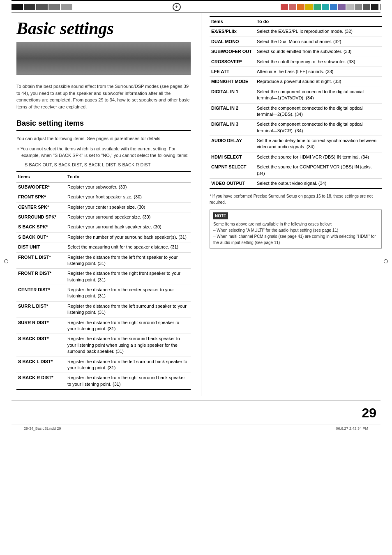  I want to click on table-cell-todo: Register your surround speaker size. (30…, so click(128, 217).